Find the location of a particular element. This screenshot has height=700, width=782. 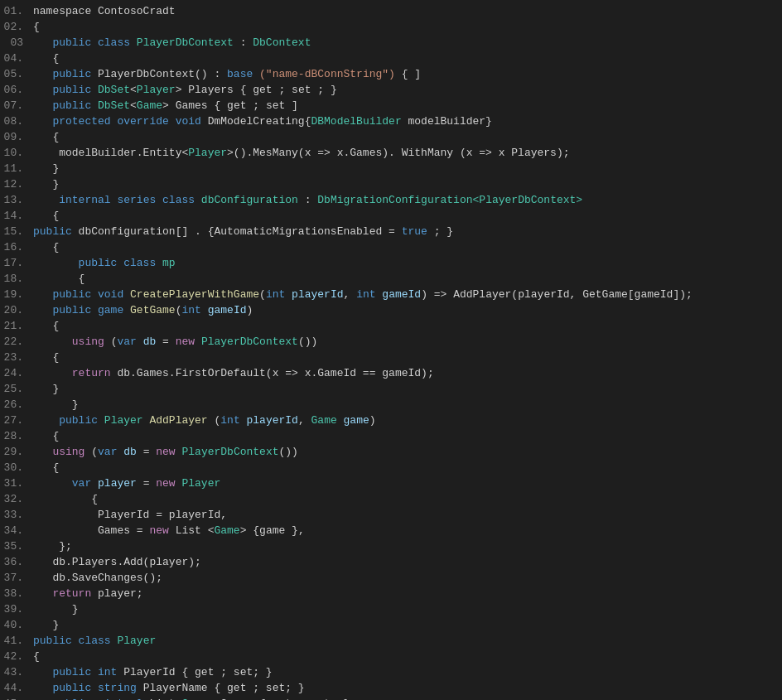

line-content: public dbConfiguration[] . {AutomaticMig… is located at coordinates (406, 232).